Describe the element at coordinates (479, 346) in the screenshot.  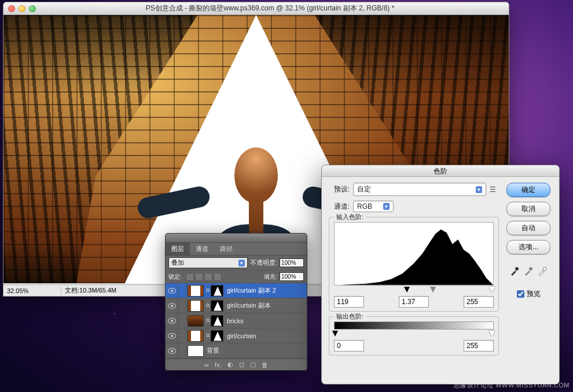
I see `output-white-field` at that location.